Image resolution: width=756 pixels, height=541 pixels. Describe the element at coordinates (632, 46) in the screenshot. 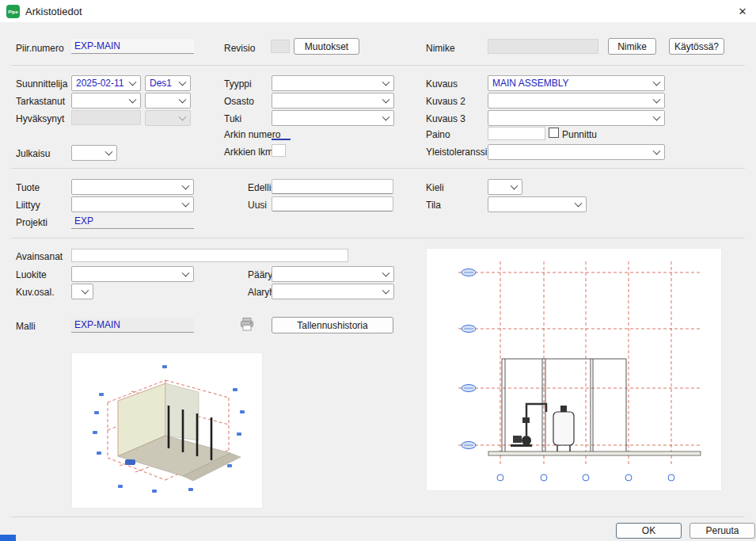

I see `nimike-button: Nimike` at that location.